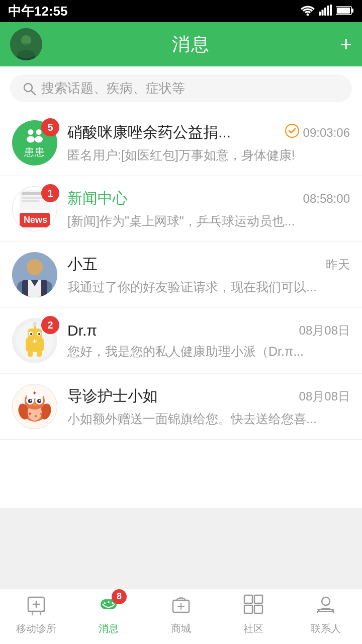 Image resolution: width=362 pixels, height=644 pixels. Describe the element at coordinates (209, 419) in the screenshot. I see `message-preview-nurse: 小如额外赠送一面锦旗给您。快去送给您喜...` at that location.